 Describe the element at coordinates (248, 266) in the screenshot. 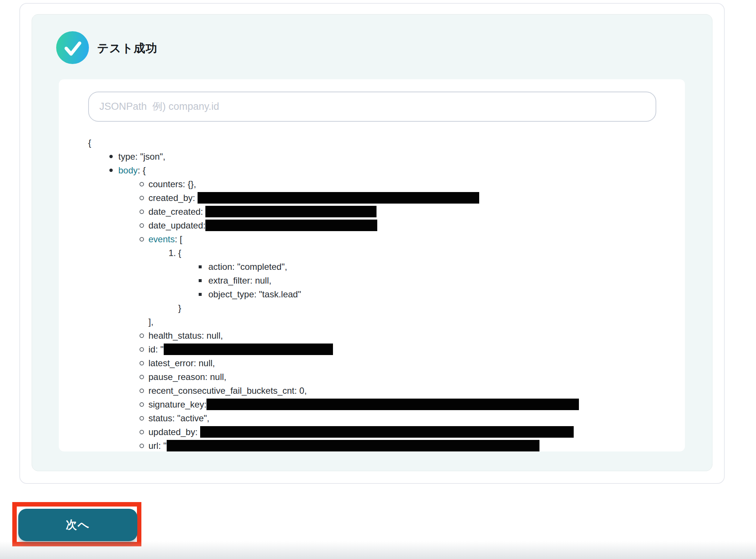

I see `json-text: action: "completed",` at that location.